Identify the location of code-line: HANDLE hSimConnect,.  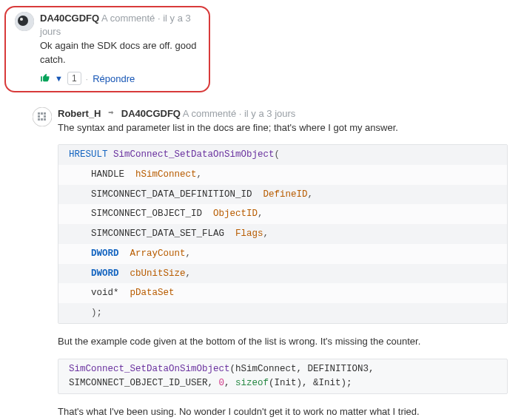
(283, 175).